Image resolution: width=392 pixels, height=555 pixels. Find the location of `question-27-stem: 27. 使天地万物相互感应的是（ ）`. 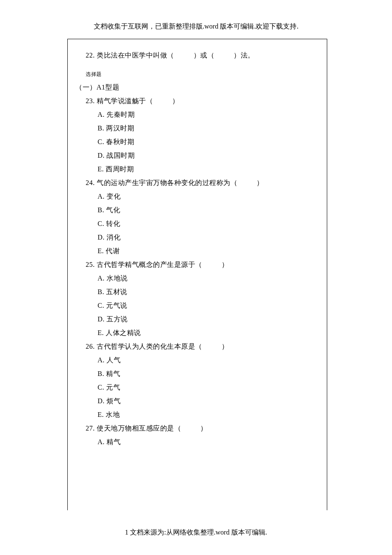

question-27-stem: 27. 使天地万物相互感应的是（ ） is located at coordinates (197, 428).